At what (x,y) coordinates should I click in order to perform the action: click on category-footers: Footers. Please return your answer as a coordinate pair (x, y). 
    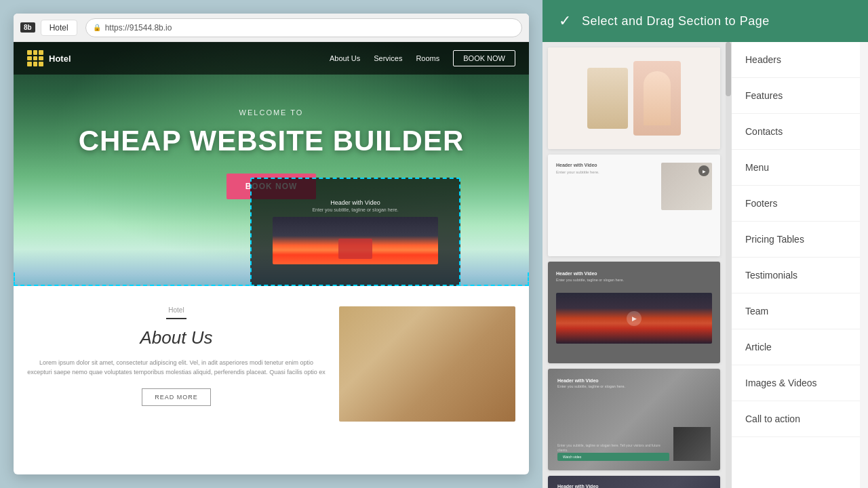
    Looking at the image, I should click on (796, 203).